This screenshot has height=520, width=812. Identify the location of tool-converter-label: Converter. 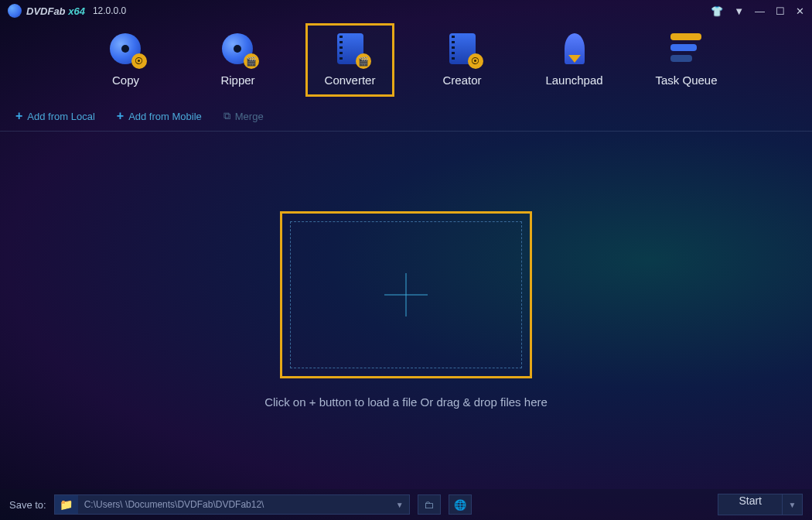
(350, 80).